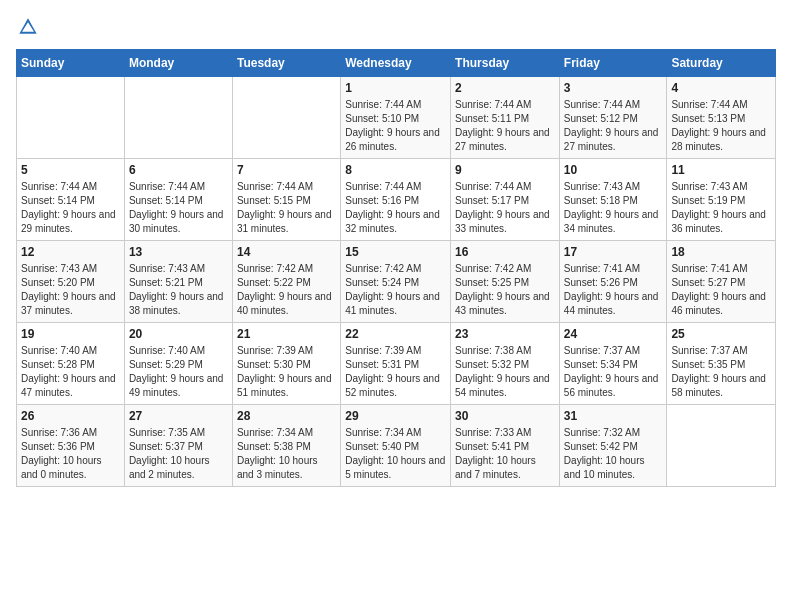  What do you see at coordinates (70, 170) in the screenshot?
I see `day-number: 5` at bounding box center [70, 170].